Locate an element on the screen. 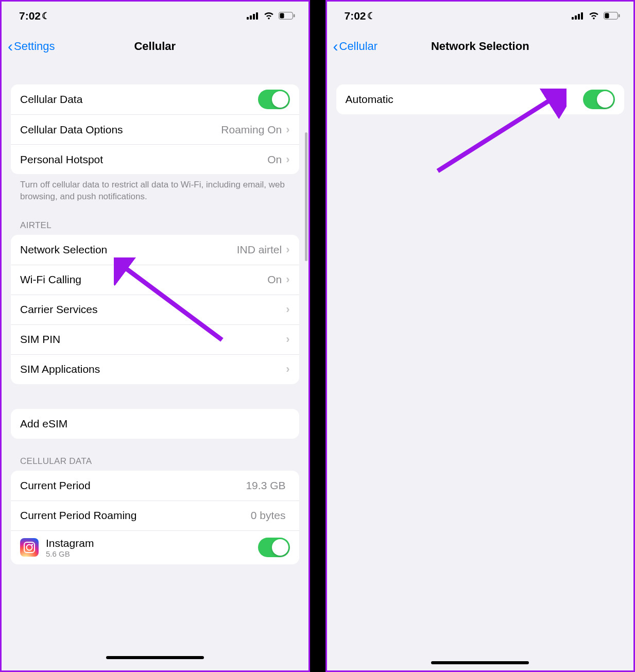 The height and width of the screenshot is (672, 635). back-button: ‹ Settings is located at coordinates (31, 46).